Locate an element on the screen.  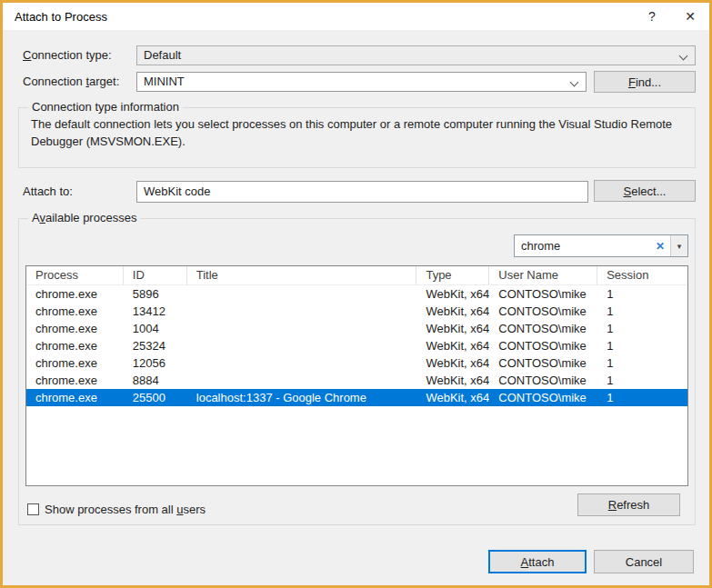
attach-to-value: WebKit code is located at coordinates (176, 191).